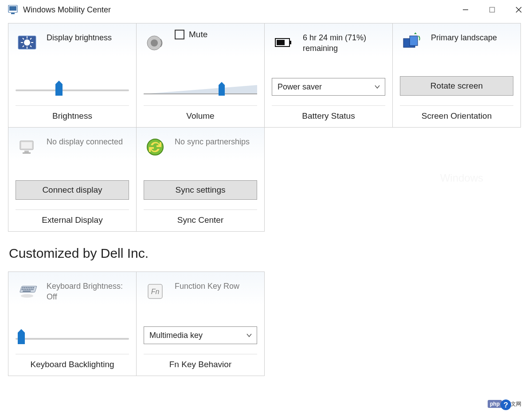 The width and height of the screenshot is (532, 415). Describe the element at coordinates (200, 179) in the screenshot. I see `tile-sync: No sync partnerships Sync settings Sync …` at that location.